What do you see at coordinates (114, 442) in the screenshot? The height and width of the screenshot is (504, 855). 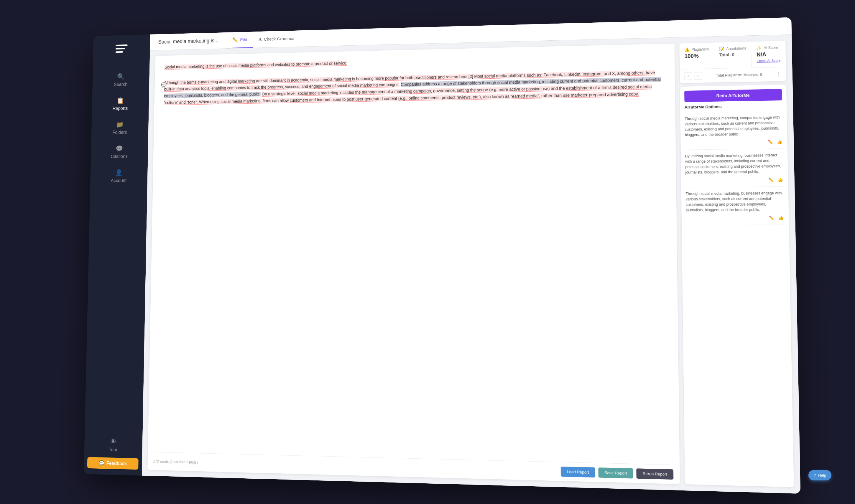 I see `tour-icon: 👁` at bounding box center [114, 442].